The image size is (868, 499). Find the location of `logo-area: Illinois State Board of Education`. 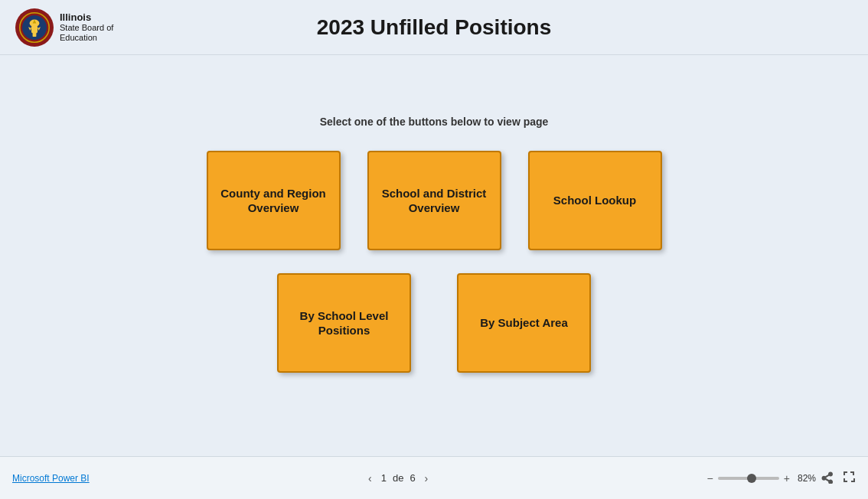

logo-area: Illinois State Board of Education is located at coordinates (64, 28).